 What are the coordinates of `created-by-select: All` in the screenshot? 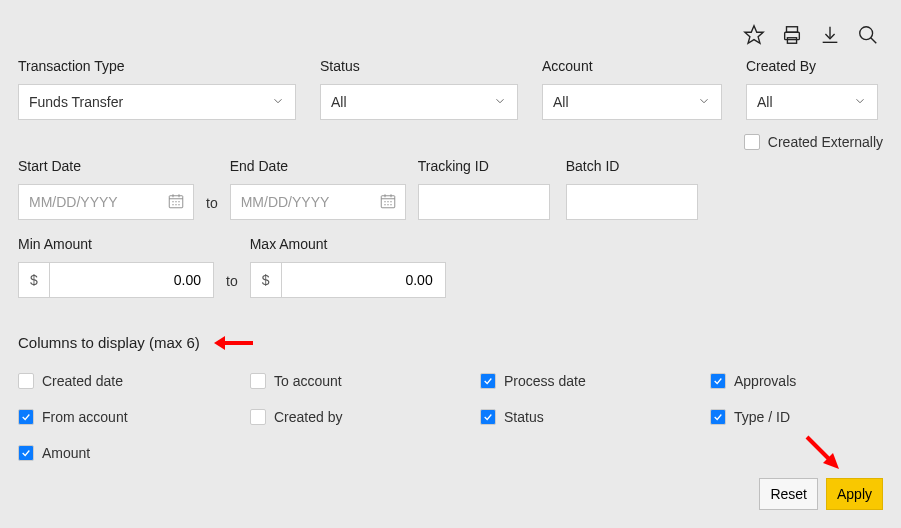 It's located at (812, 102).